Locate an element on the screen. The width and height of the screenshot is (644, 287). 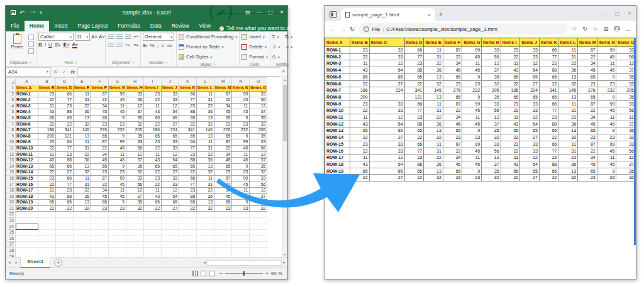
column-header-N: N is located at coordinates (241, 82).